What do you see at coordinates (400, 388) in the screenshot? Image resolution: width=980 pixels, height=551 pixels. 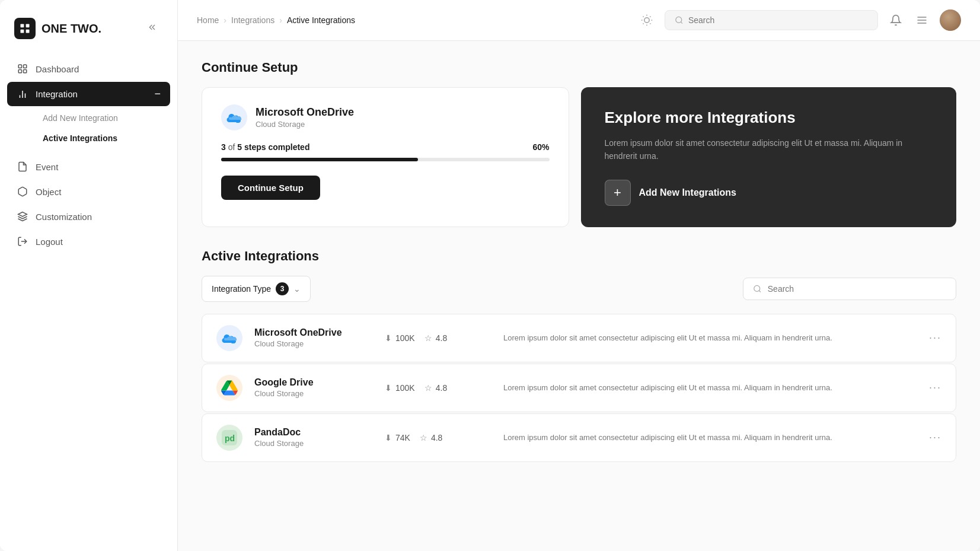 I see `gdrive-downloads: ⬇ 100K` at bounding box center [400, 388].